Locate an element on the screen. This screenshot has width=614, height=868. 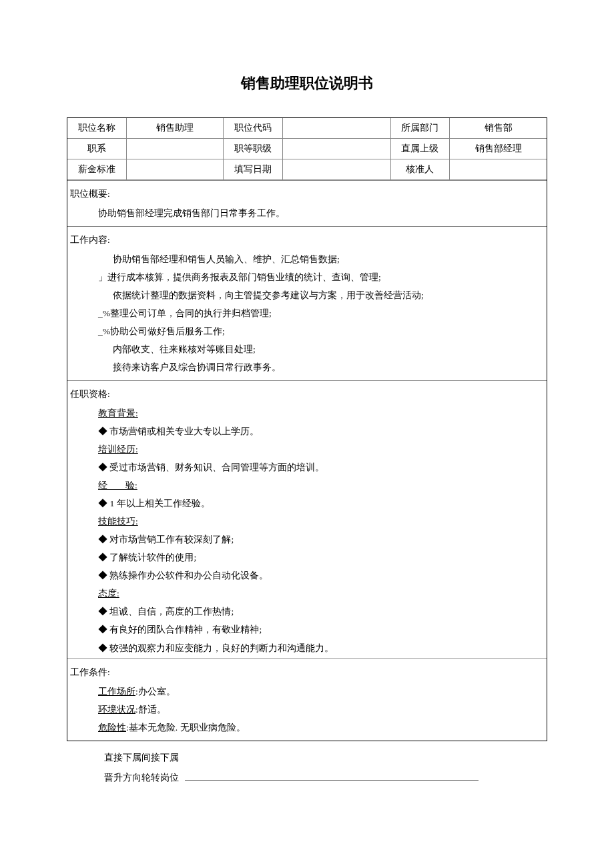
qual-item: ◆ 受过市场营销、财务知识、合同管理等方面的培训。 is located at coordinates (306, 467).